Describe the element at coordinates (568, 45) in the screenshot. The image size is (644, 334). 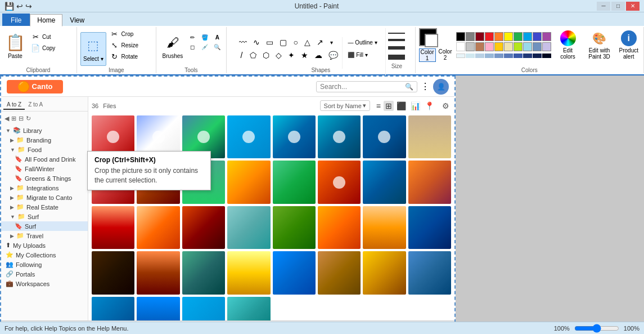
I see `edit-colors-button: Editcolors` at that location.